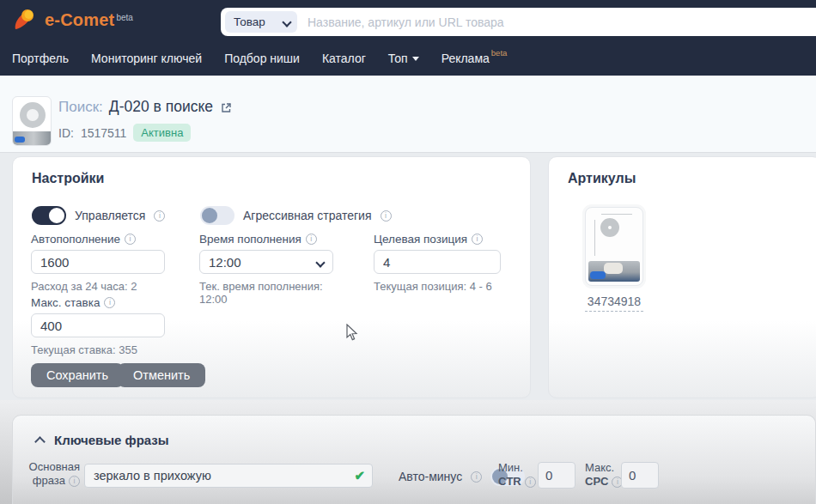  I want to click on brand-beta-tag: beta, so click(124, 17).